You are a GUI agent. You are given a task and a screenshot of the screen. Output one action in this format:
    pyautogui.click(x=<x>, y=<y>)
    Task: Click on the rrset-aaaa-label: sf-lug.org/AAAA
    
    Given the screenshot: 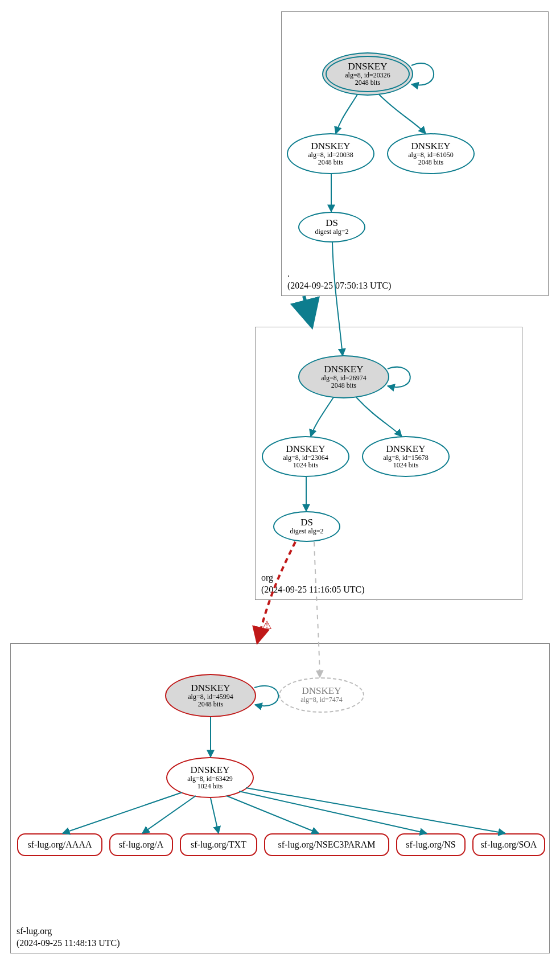 What is the action you would take?
    pyautogui.click(x=59, y=845)
    